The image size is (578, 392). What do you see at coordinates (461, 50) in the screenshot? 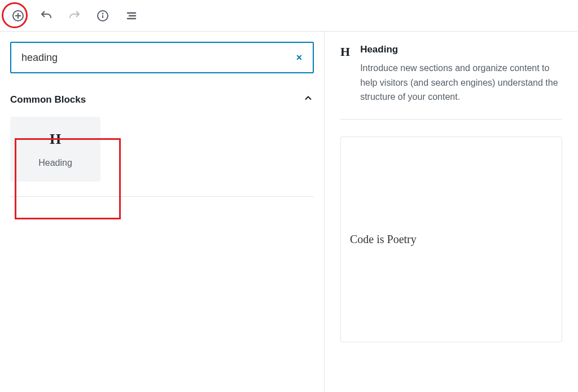
I see `detail-title: Heading` at bounding box center [461, 50].